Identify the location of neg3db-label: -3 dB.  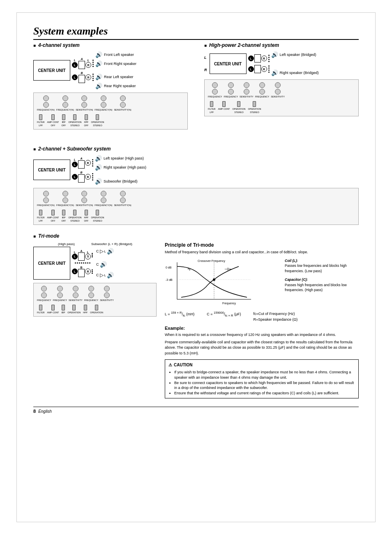
(169, 280).